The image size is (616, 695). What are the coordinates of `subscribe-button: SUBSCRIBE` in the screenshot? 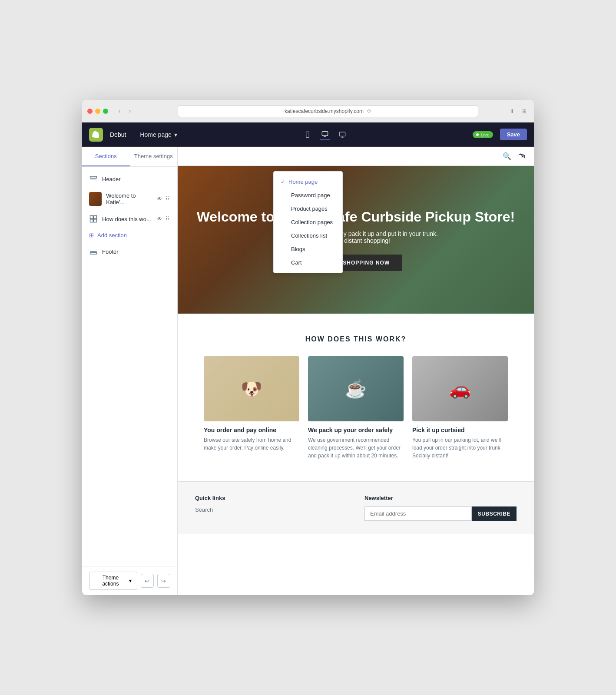 It's located at (494, 513).